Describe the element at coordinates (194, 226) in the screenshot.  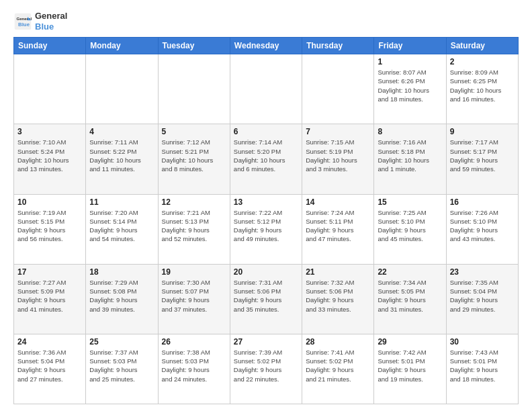
I see `day-info: Sunrise: 7:21 AM Sunset: 5:13 PM Dayligh…` at that location.